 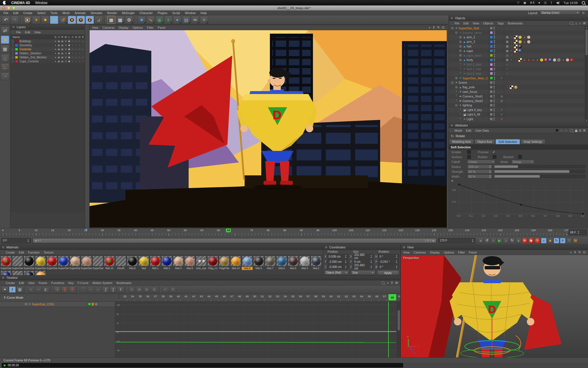 I want to click on falloff-dropdown: Linear▼, so click(x=481, y=162).